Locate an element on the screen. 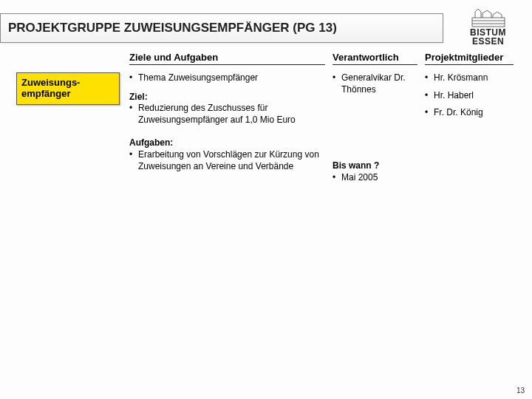 Image resolution: width=532 pixels, height=399 pixels. column-mitglieder: • Hr. Krösmann • Hr. Haberl • Fr. Dr. Kö… is located at coordinates (469, 96).